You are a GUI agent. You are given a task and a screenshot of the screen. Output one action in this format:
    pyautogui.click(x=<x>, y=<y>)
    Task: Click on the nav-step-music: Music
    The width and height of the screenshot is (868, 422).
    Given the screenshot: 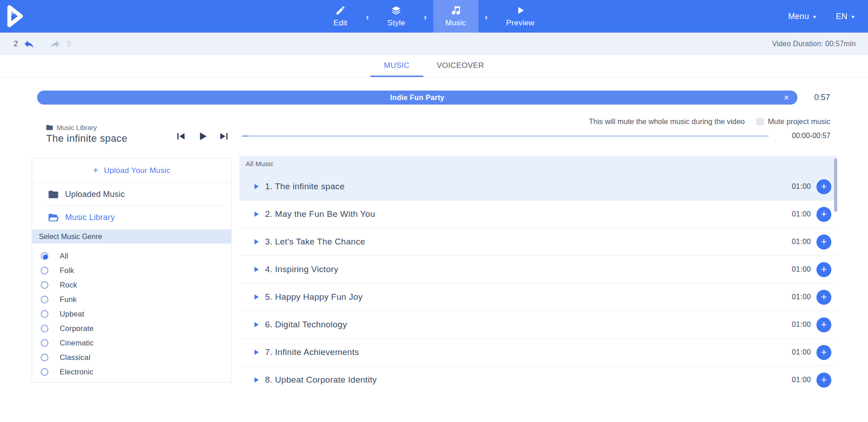 What is the action you would take?
    pyautogui.click(x=455, y=16)
    